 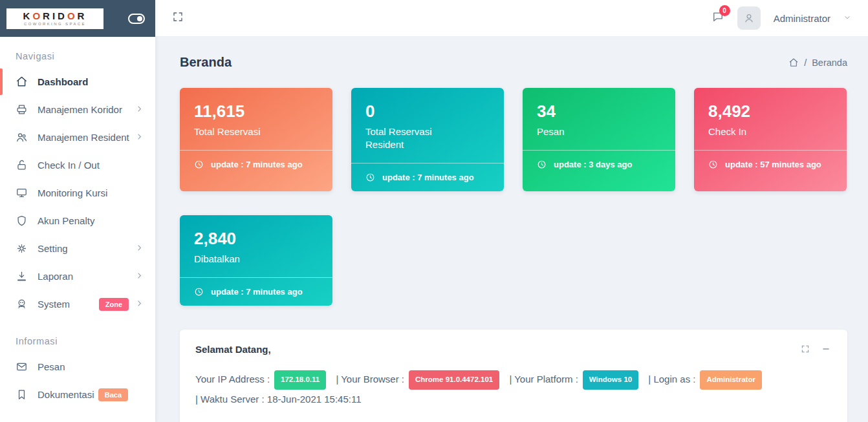 What do you see at coordinates (22, 277) in the screenshot?
I see `download-icon` at bounding box center [22, 277].